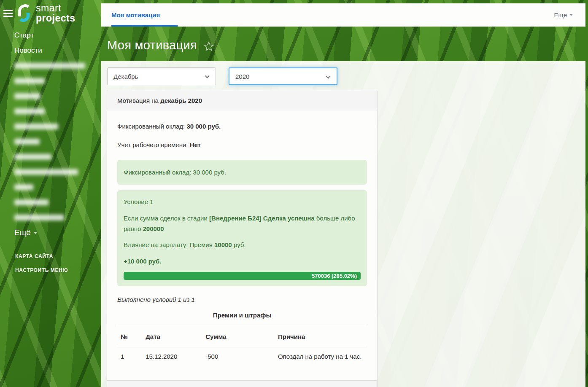 The image size is (588, 387). What do you see at coordinates (144, 15) in the screenshot?
I see `tab-my-motivation: Моя мотивация` at bounding box center [144, 15].